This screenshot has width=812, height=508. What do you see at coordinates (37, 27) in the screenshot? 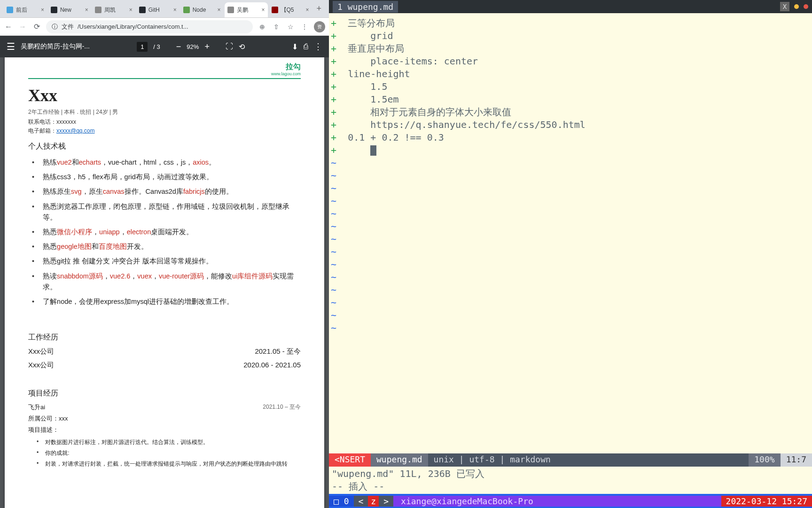
I see `reload-button: ⟳` at bounding box center [37, 27].